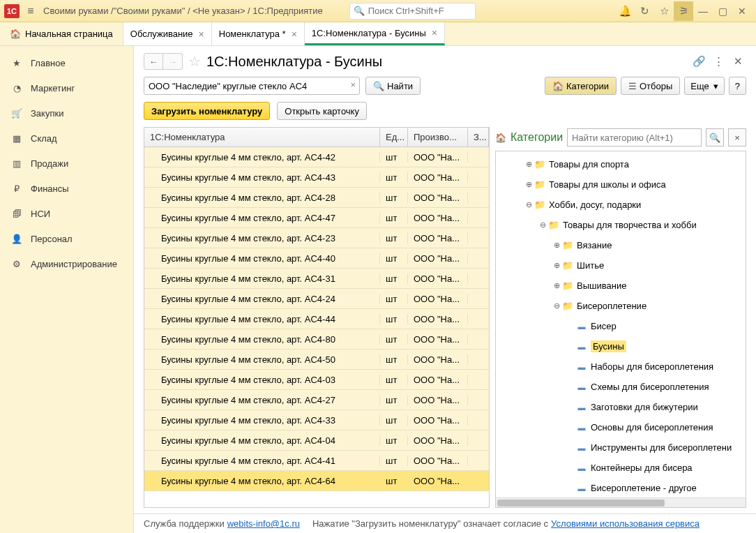 The width and height of the screenshot is (756, 533). I want to click on tree-node: ⊖📁Бисероплетение, so click(621, 306).